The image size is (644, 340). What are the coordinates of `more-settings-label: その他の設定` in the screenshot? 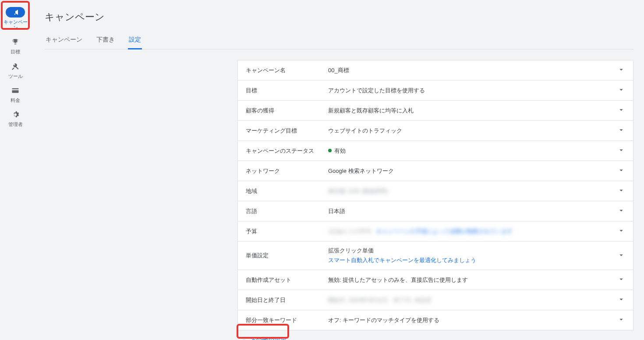 It's located at (268, 338).